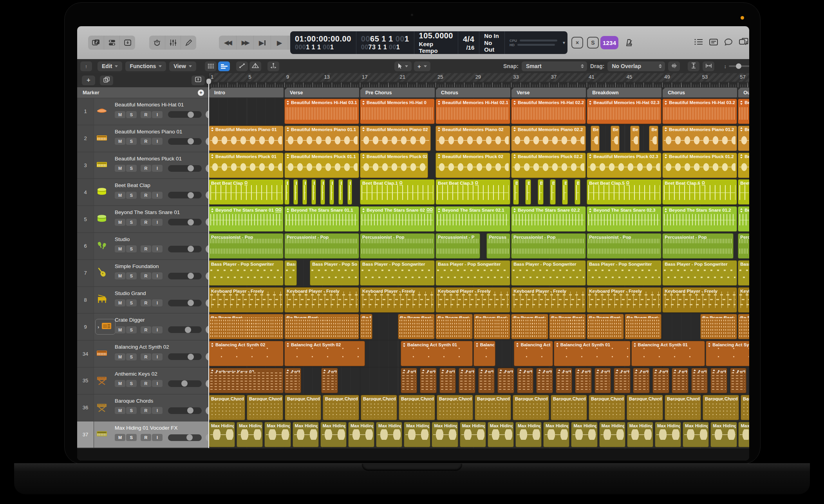 The height and width of the screenshot is (504, 824). What do you see at coordinates (322, 92) in the screenshot?
I see `arrangement-marker: Verse` at bounding box center [322, 92].